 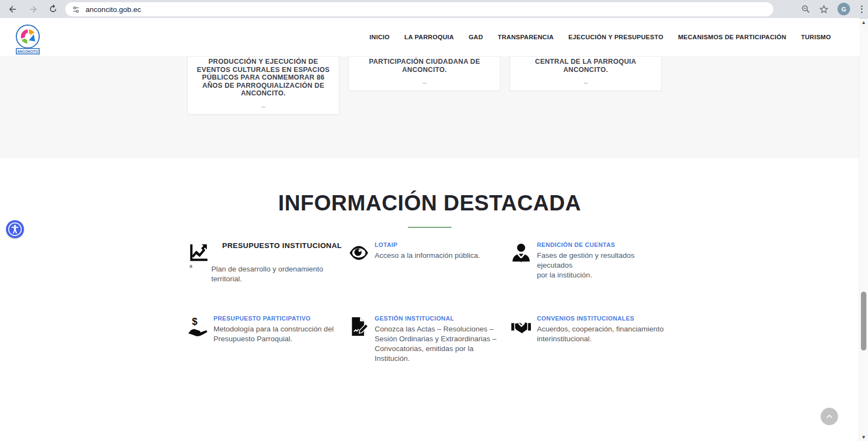 What do you see at coordinates (824, 9) in the screenshot?
I see `bookmark-star-icon` at bounding box center [824, 9].